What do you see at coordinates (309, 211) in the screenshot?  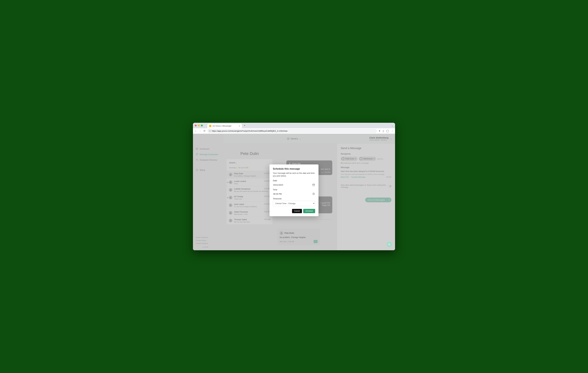 I see `schedule-button: Schedule` at bounding box center [309, 211].